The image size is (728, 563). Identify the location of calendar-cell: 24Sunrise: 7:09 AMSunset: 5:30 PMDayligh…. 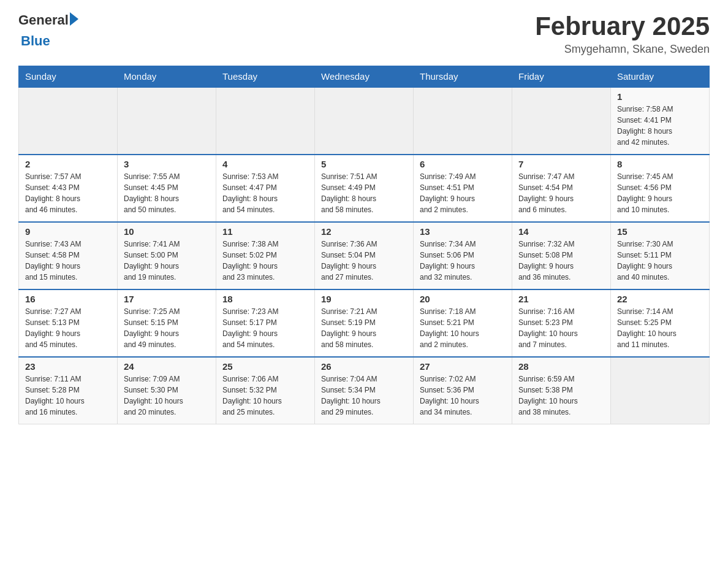
(167, 391).